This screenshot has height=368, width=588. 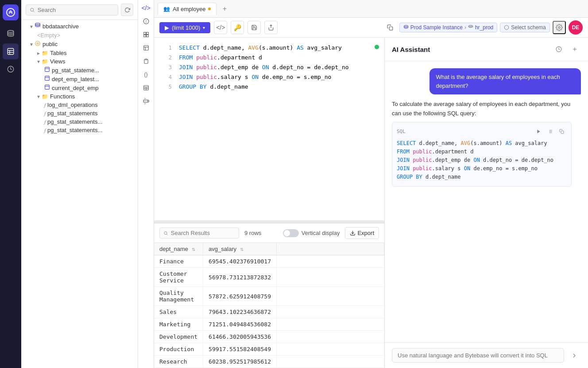 I want to click on tab-all-employee: 👥 All employee, so click(x=187, y=9).